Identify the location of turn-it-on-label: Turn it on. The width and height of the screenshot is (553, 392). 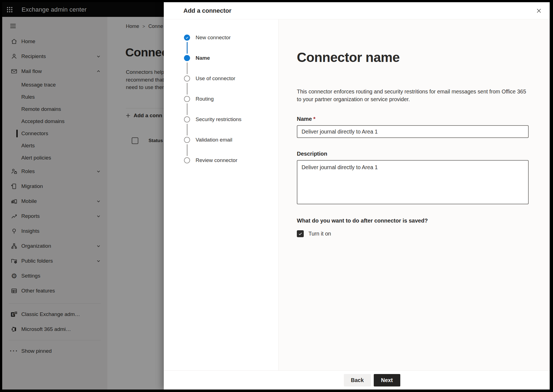
(320, 234).